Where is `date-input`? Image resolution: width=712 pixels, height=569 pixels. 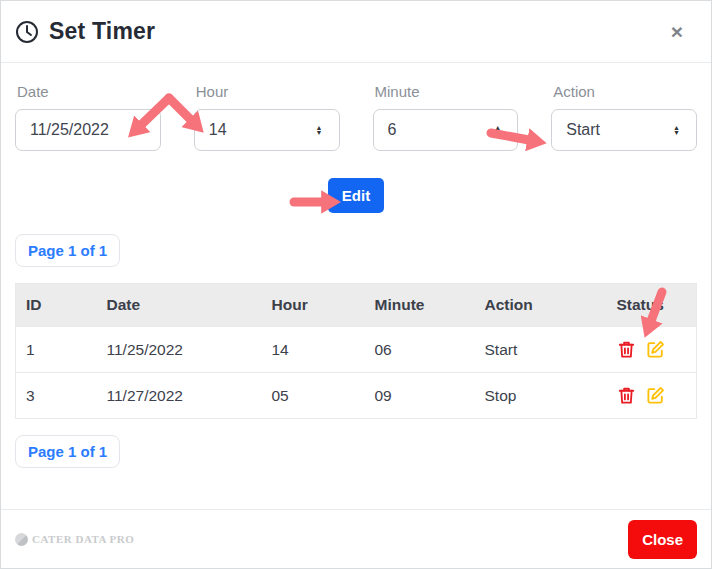 date-input is located at coordinates (88, 130).